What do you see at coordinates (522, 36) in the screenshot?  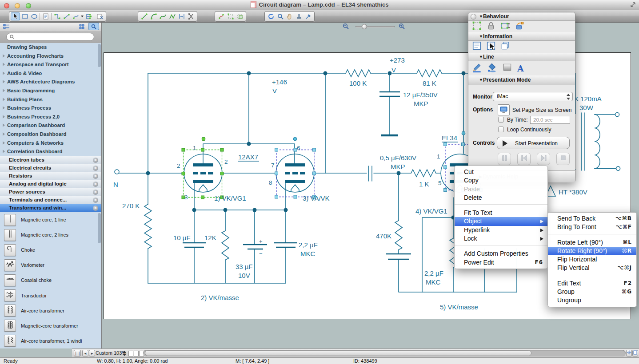 I see `section-information: ▼ Information` at bounding box center [522, 36].